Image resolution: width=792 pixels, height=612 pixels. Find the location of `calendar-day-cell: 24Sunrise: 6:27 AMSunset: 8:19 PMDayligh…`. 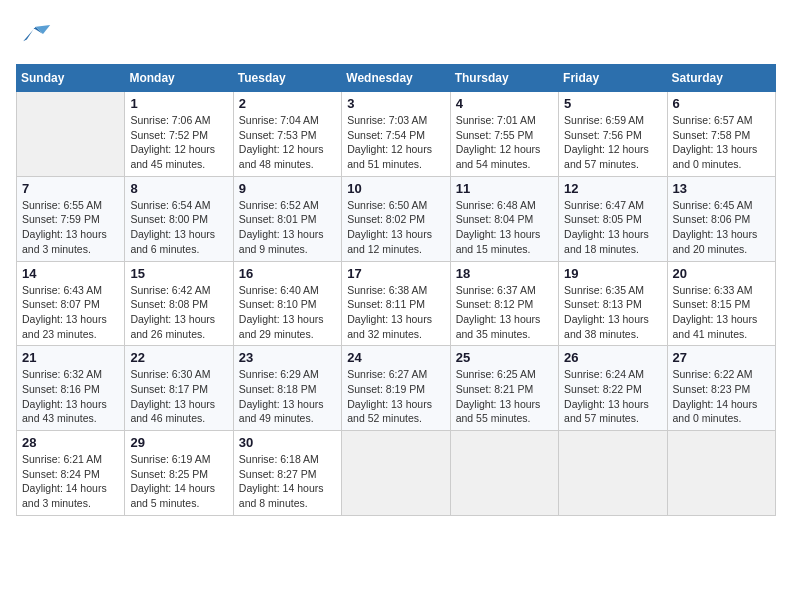

calendar-day-cell: 24Sunrise: 6:27 AMSunset: 8:19 PMDayligh… is located at coordinates (396, 388).